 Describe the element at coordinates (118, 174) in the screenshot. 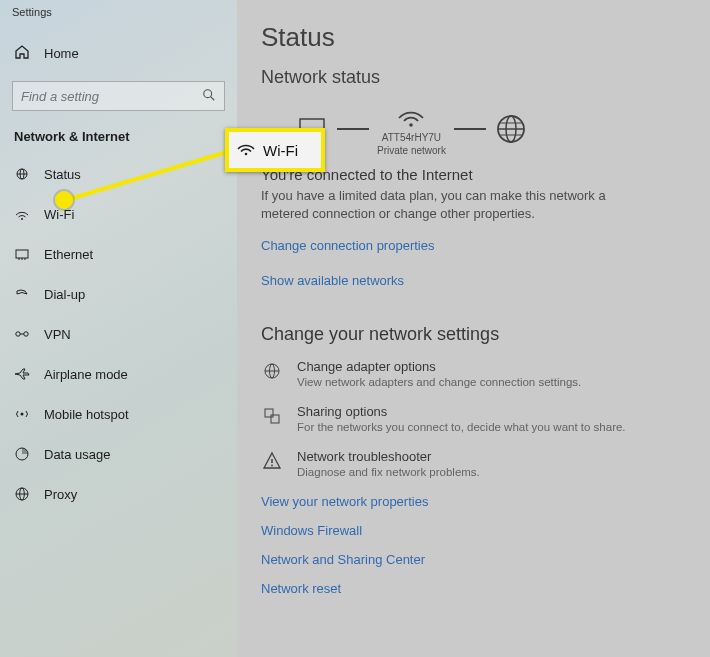

I see `sidebar-item-status: Status` at that location.